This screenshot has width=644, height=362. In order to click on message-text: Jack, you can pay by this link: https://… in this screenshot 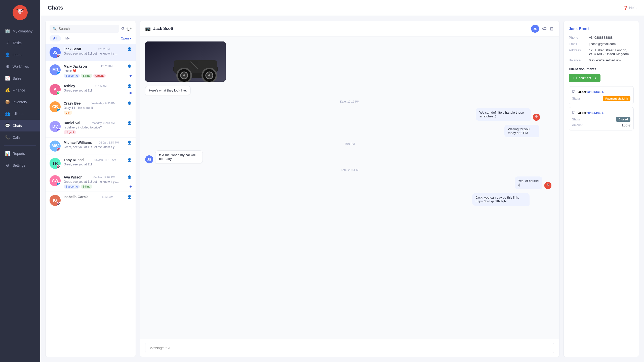, I will do `click(497, 199)`.